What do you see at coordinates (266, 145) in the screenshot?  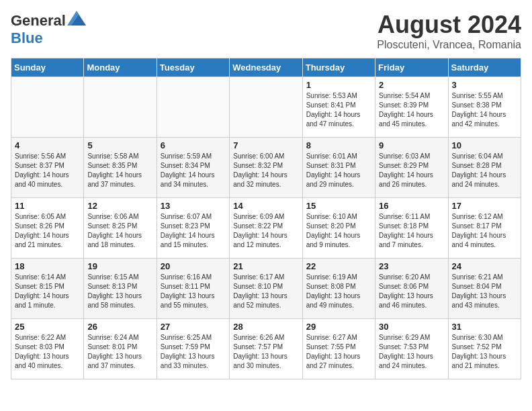 I see `day-number: 7` at bounding box center [266, 145].